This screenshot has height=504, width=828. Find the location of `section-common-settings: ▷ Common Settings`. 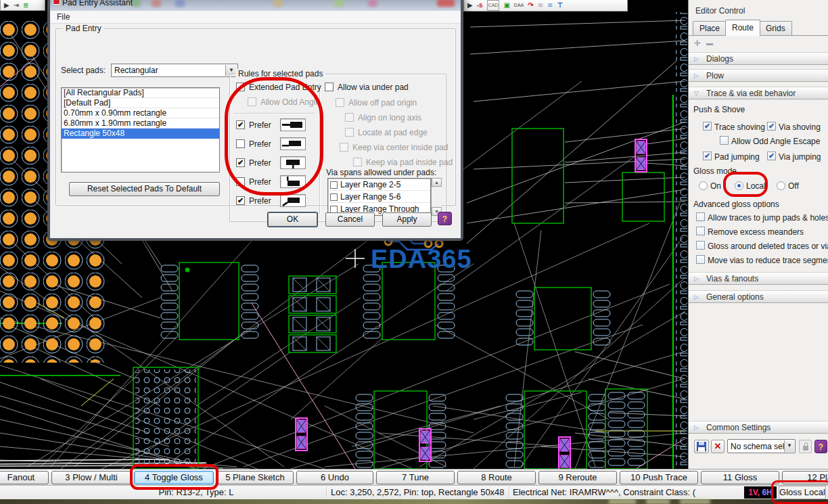

section-common-settings: ▷ Common Settings is located at coordinates (758, 428).